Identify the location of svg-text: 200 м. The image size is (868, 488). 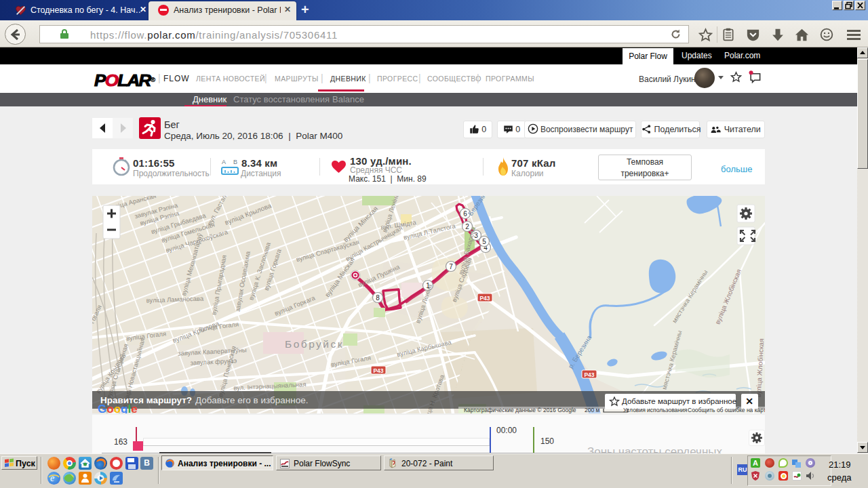
(593, 410).